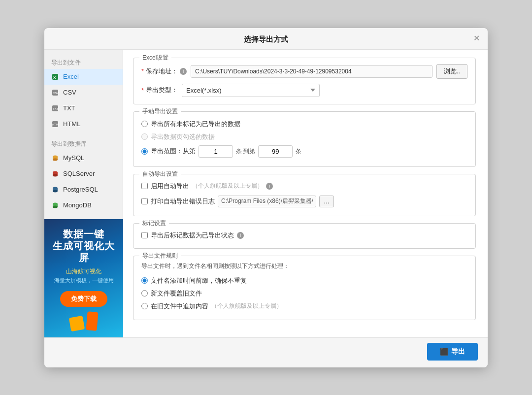  Describe the element at coordinates (84, 321) in the screenshot. I see `ad-decoration` at that location.